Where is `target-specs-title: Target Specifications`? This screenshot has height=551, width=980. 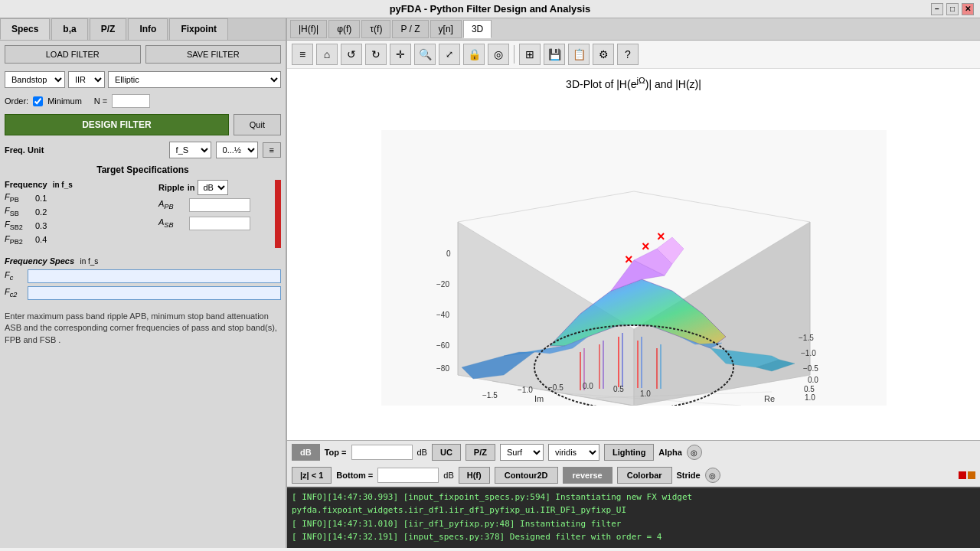 target-specs-title: Target Specifications is located at coordinates (142, 170).